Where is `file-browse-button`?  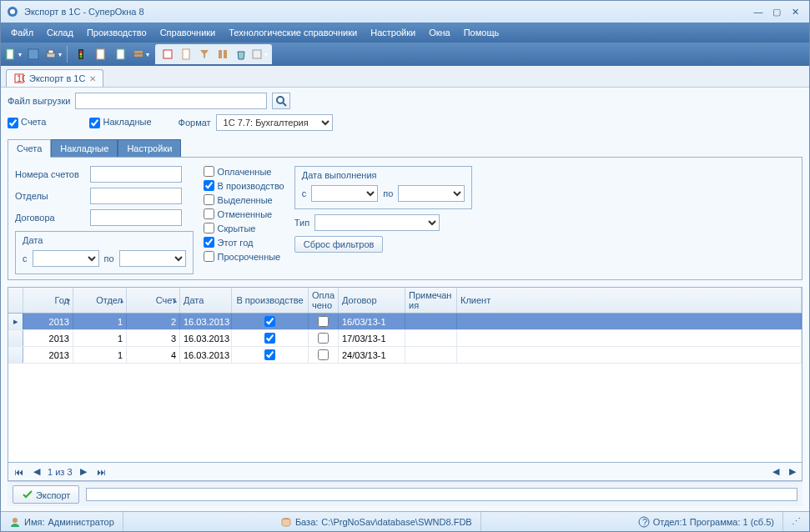 file-browse-button is located at coordinates (281, 101).